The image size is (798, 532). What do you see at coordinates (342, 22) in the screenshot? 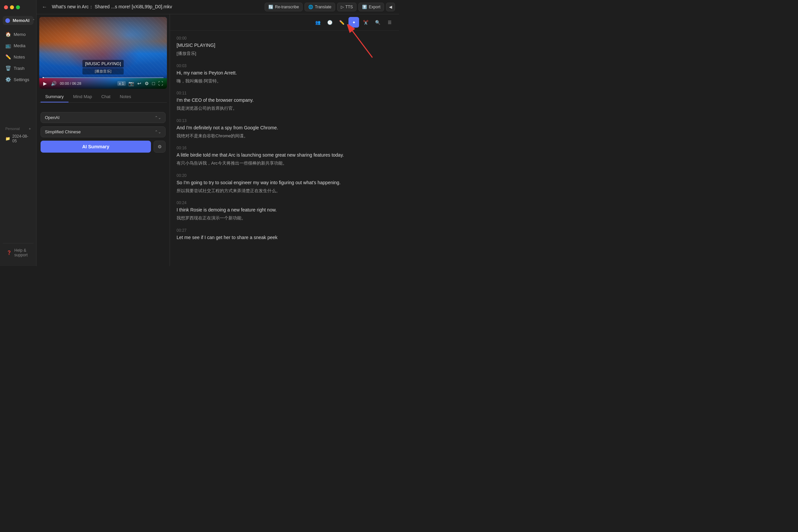
I see `edit-icon: ✏️` at bounding box center [342, 22].